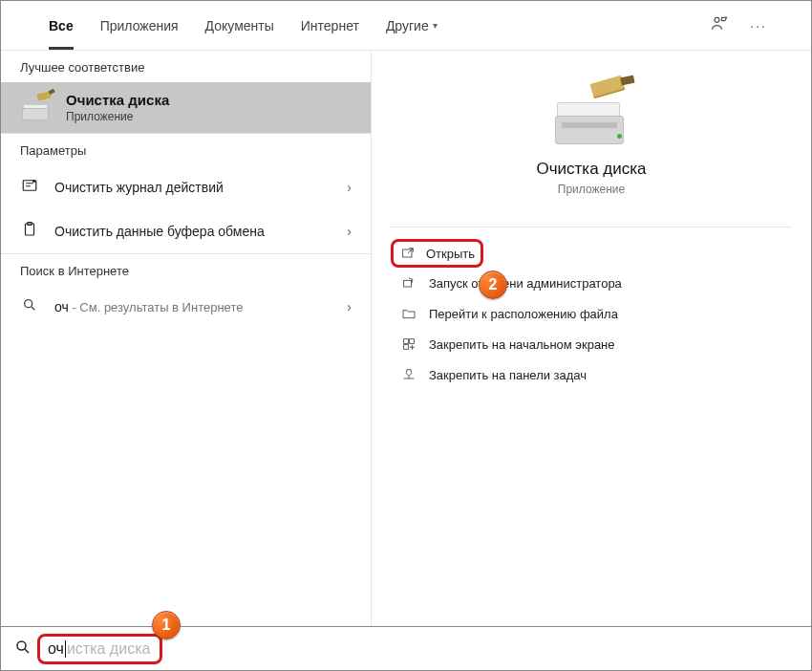 The height and width of the screenshot is (671, 812). What do you see at coordinates (55, 649) in the screenshot?
I see `search-typed-text: оч` at bounding box center [55, 649].